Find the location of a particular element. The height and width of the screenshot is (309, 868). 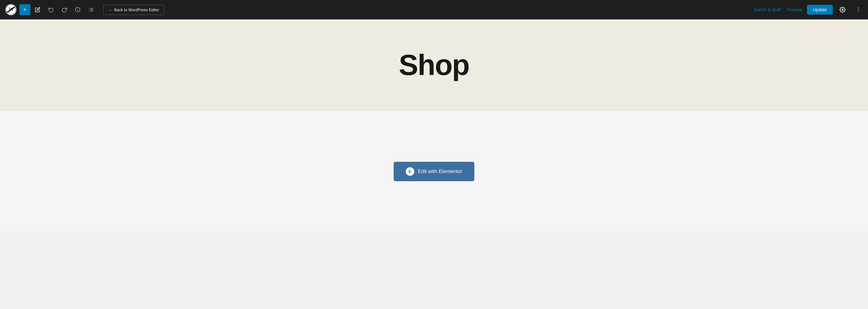

update-button: Update is located at coordinates (820, 9).